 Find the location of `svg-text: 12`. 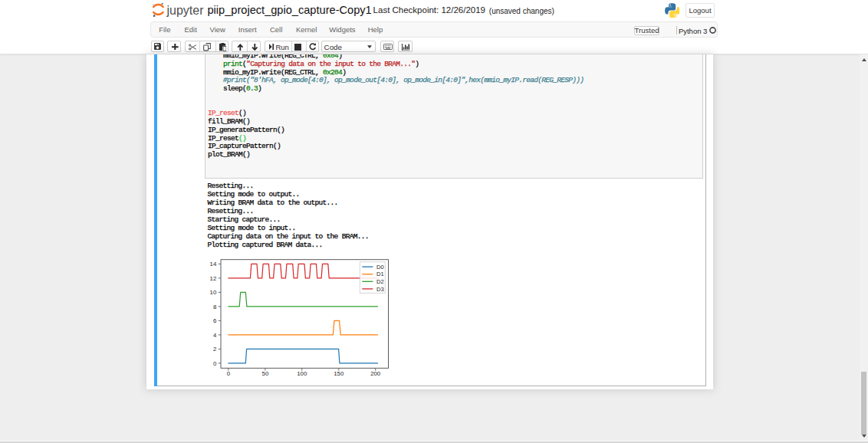

svg-text: 12 is located at coordinates (213, 279).